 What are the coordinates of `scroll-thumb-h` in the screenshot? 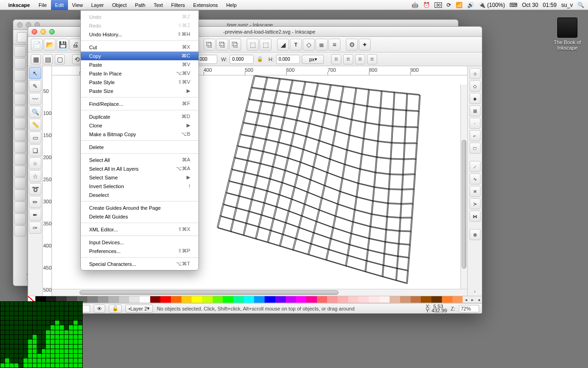 It's located at (209, 293).